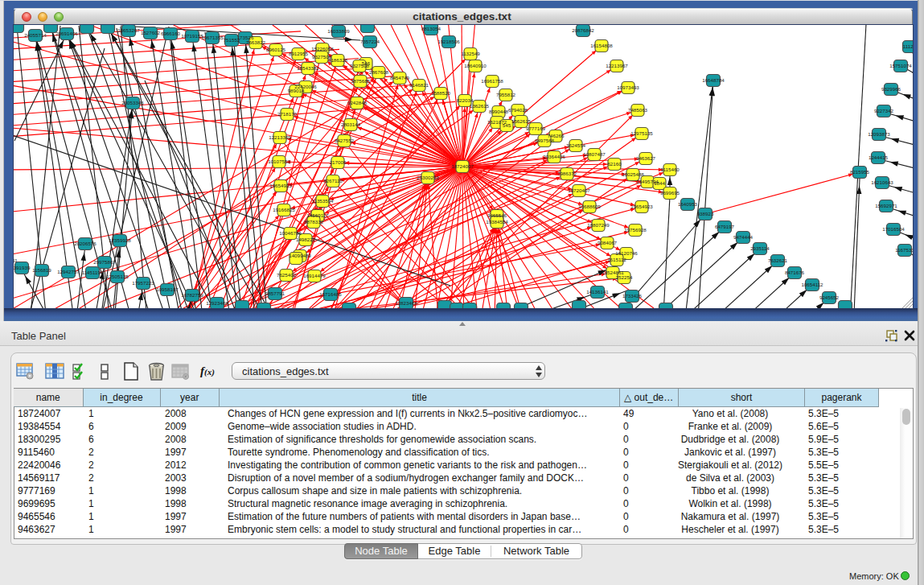 The image size is (924, 585). What do you see at coordinates (420, 85) in the screenshot?
I see `svg-text: 9146821` at bounding box center [420, 85].